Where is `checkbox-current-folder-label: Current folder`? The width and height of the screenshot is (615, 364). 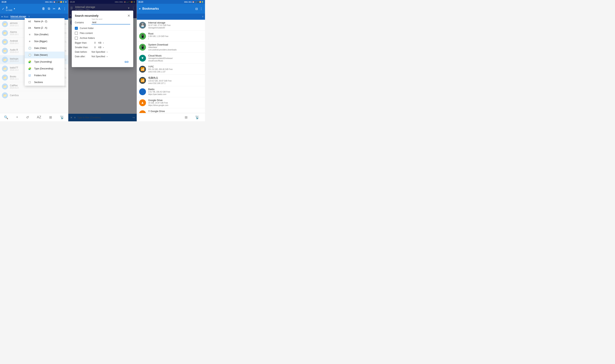
checkbox-current-folder-label: Current folder is located at coordinates (87, 28).